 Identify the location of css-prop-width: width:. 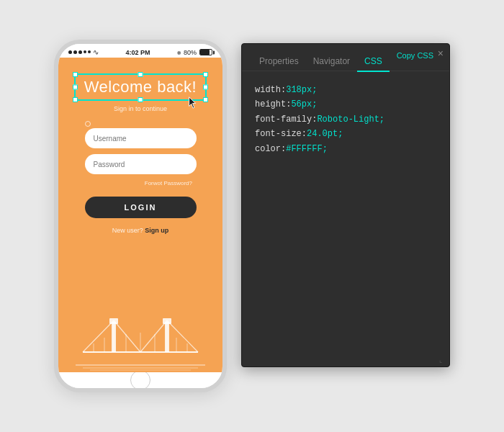
(271, 90).